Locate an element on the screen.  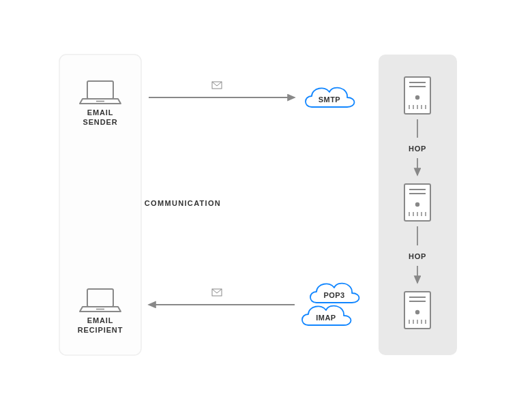
sender-label-line2: SENDER is located at coordinates (100, 122).